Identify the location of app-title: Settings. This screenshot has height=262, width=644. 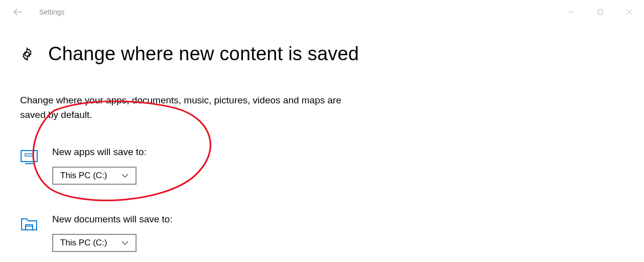
(52, 12).